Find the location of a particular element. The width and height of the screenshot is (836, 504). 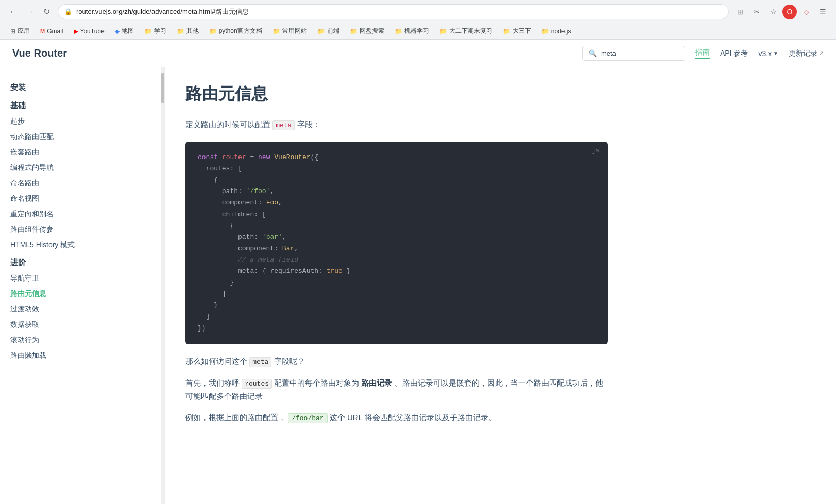

gmail-icon: M is located at coordinates (42, 31).